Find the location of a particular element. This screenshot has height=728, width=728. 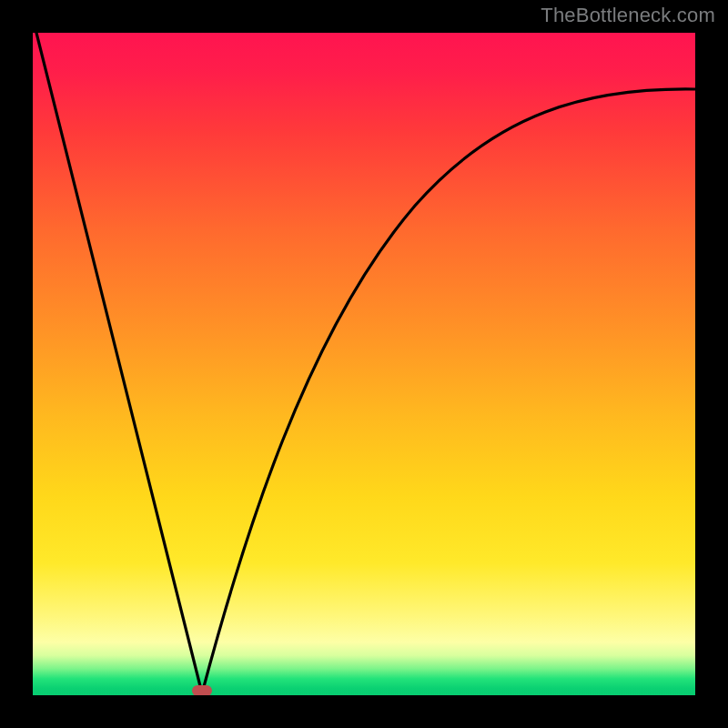

watermark-text: TheBottleneck.com is located at coordinates (628, 15).